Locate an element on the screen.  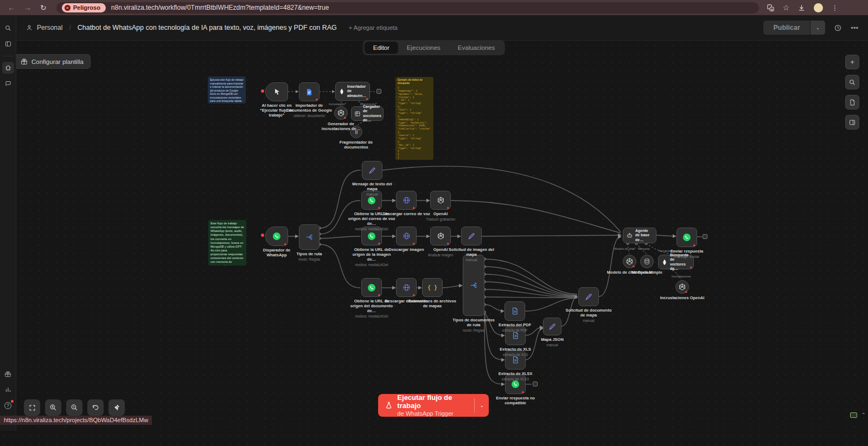
add-tag-button: + Agregar etiqueta is located at coordinates (373, 28).